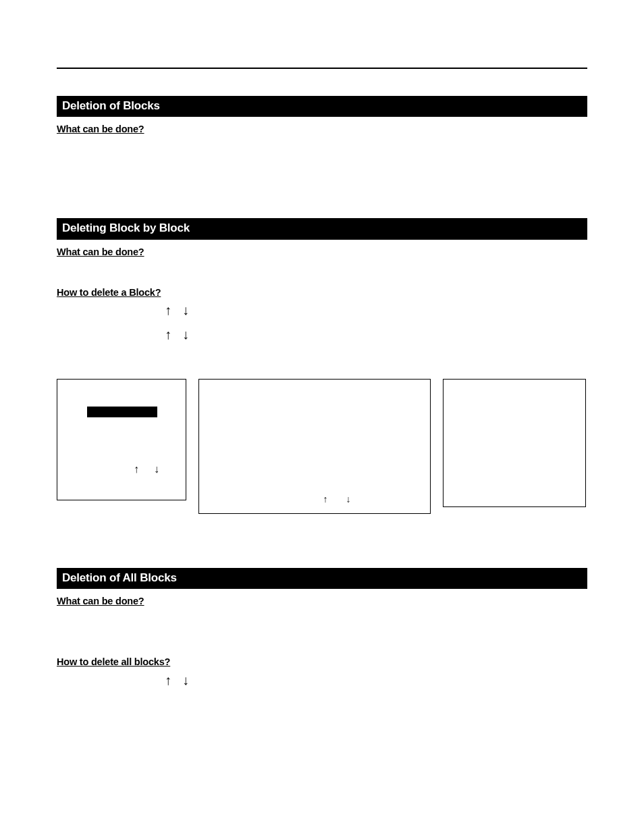  I want to click on subheading-how-to-delete-a-block: How to delete a Block?, so click(322, 292).